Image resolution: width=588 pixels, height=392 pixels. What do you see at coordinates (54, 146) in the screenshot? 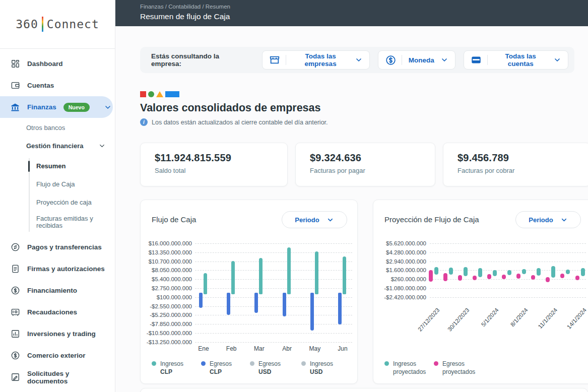
I see `sidebar-group-label: Gestión financiera` at bounding box center [54, 146].